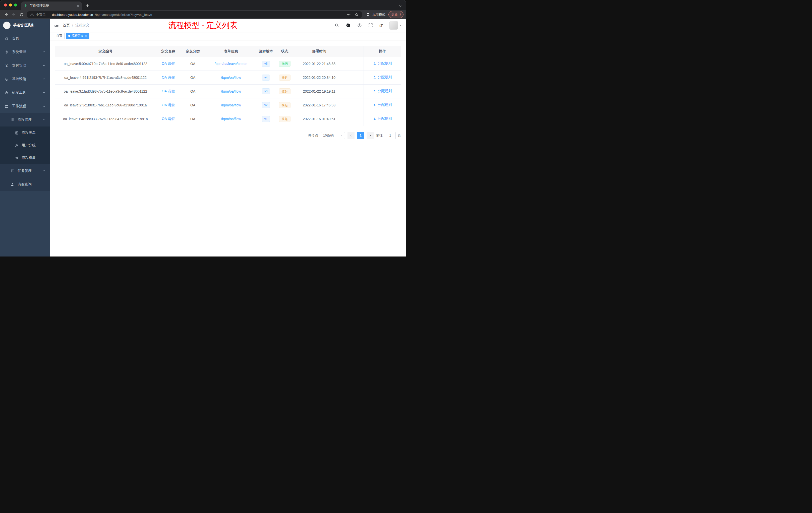 The height and width of the screenshot is (513, 812). Describe the element at coordinates (78, 36) in the screenshot. I see `tag-label: 流程定义` at that location.